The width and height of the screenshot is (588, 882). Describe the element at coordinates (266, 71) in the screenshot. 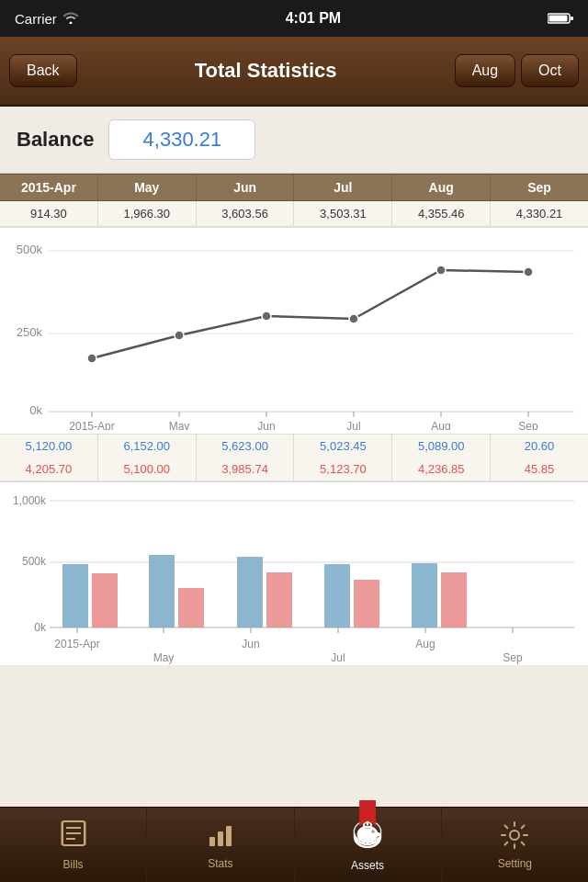

I see `page-title: Total Statistics` at that location.